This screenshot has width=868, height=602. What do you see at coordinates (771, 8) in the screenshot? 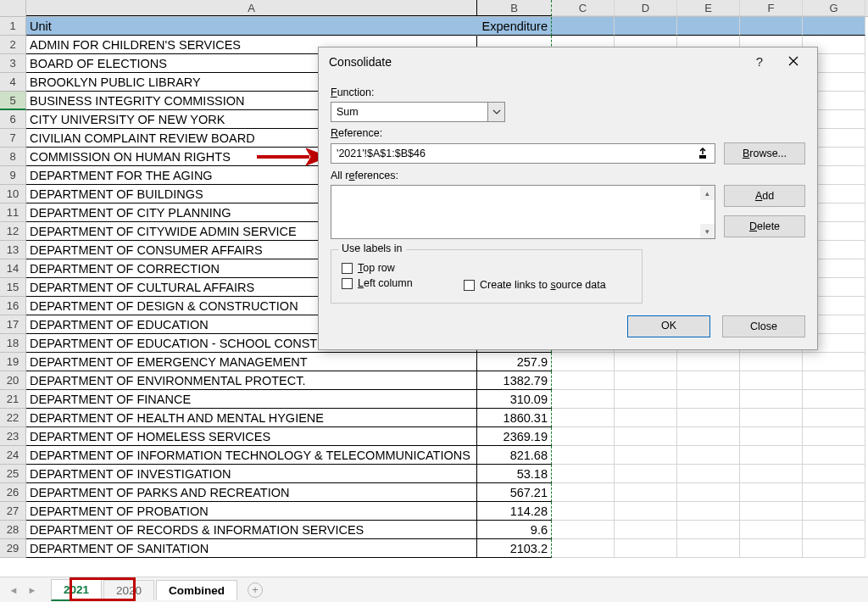
I see `col-header-F: F` at bounding box center [771, 8].